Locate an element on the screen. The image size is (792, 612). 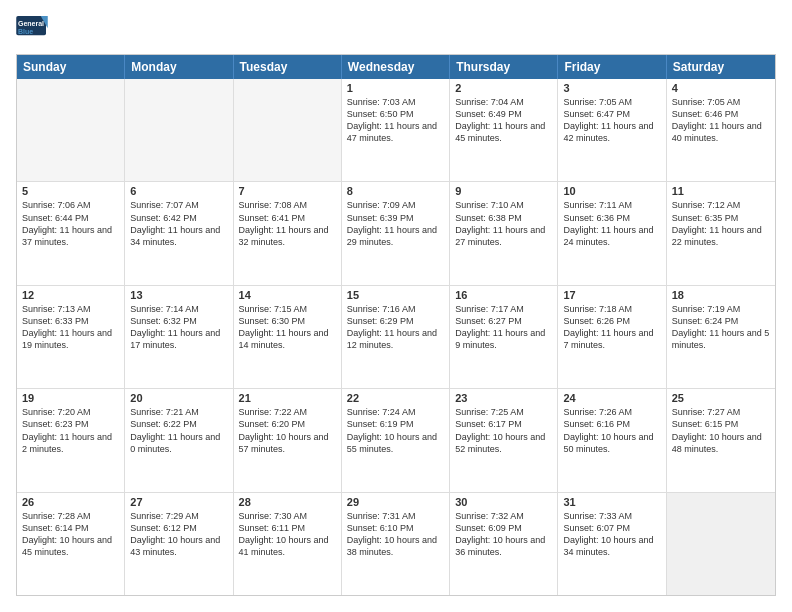
day-number: 28 is located at coordinates (288, 502).